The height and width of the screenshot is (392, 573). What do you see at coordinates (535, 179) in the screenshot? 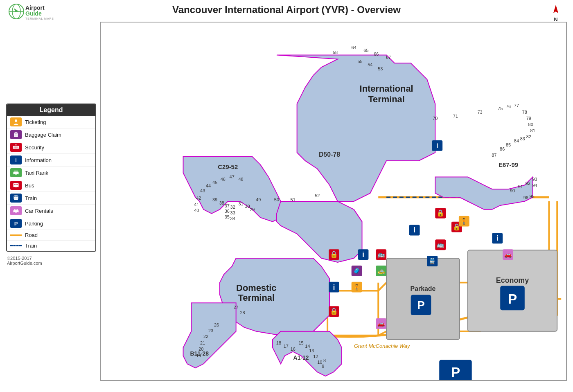
I see `svg-text: 93` at bounding box center [535, 179].